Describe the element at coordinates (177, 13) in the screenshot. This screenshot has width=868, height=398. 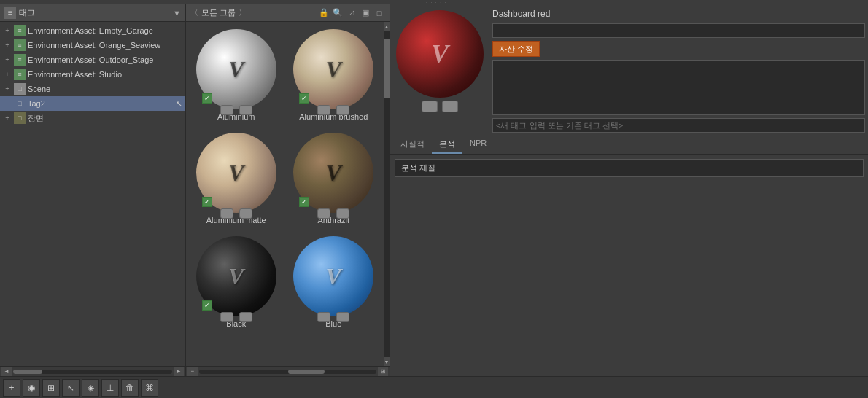
I see `left-panel-dropdown: ▼` at that location.